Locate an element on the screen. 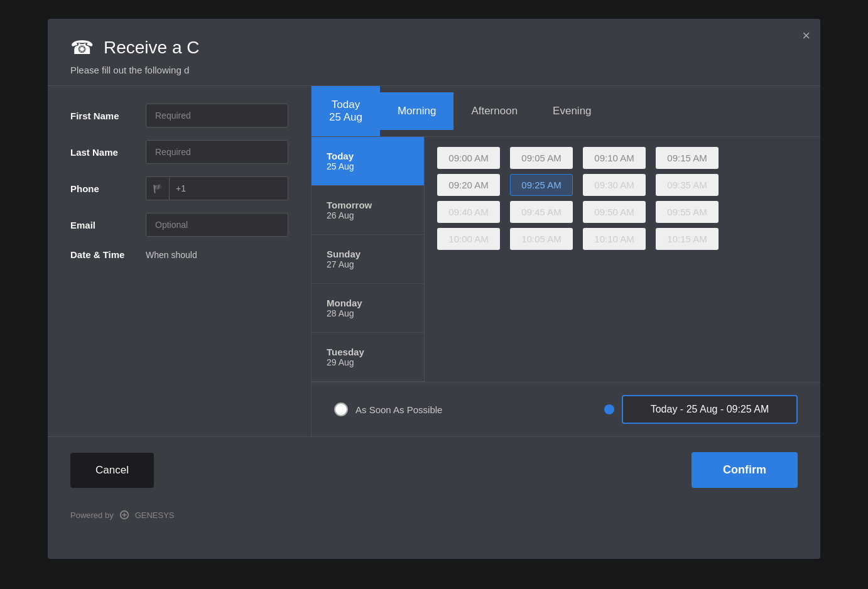  confirm-button: Confirm is located at coordinates (745, 470).